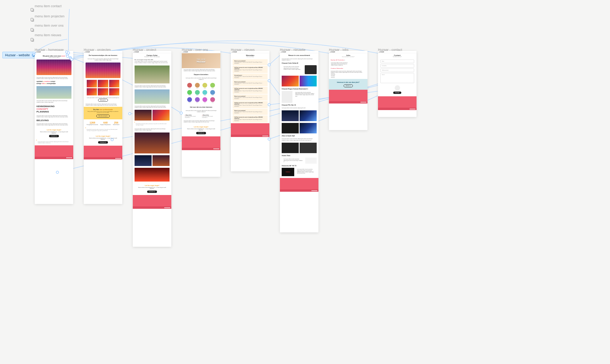 The width and height of the screenshot is (610, 364). What do you see at coordinates (299, 142) in the screenshot?
I see `card-nieuwtje: Nieuw in ons assortiment Lorem ipsum dol…` at bounding box center [299, 142].